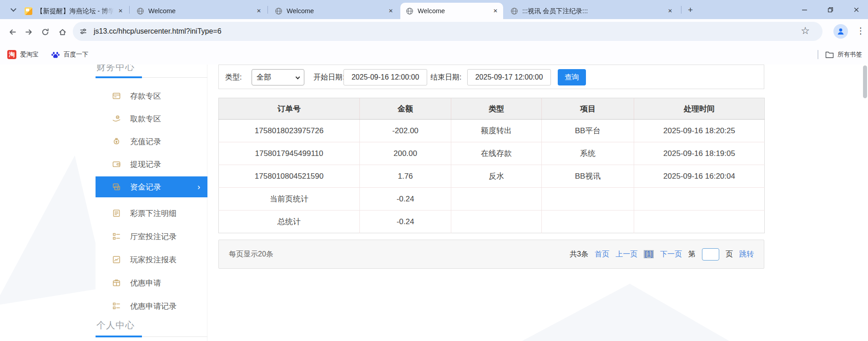 The image size is (868, 341). What do you see at coordinates (146, 96) in the screenshot?
I see `sidebar-item-label: 存款专区` at bounding box center [146, 96].